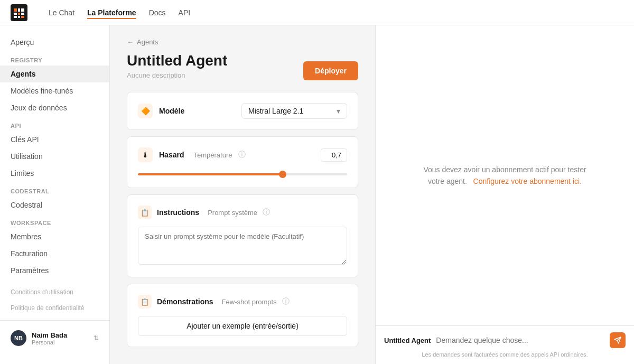 The width and height of the screenshot is (634, 364). What do you see at coordinates (178, 212) in the screenshot?
I see `instructions-title: Instructions` at bounding box center [178, 212].